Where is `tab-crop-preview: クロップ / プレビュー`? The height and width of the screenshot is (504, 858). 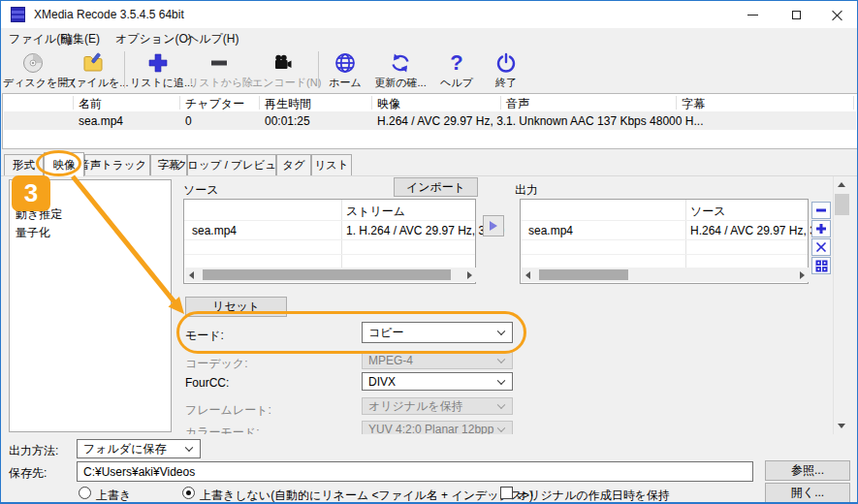 tab-crop-preview: クロップ / プレビュー is located at coordinates (232, 165).